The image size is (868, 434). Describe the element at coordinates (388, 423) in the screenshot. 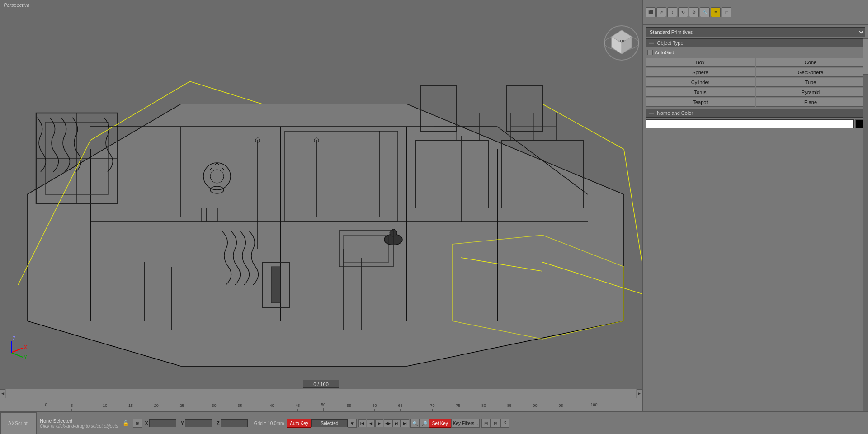

I see `play-reverse-btn: ◀▶` at that location.